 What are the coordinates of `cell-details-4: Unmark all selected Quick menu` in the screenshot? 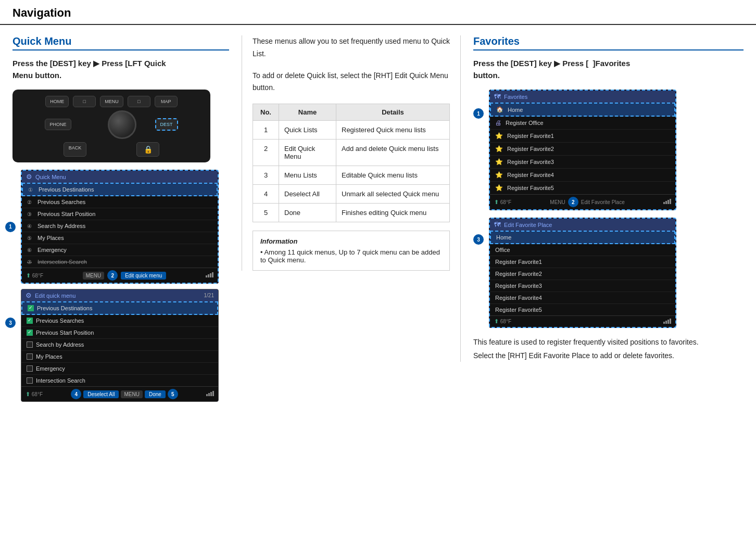 It's located at (393, 194).